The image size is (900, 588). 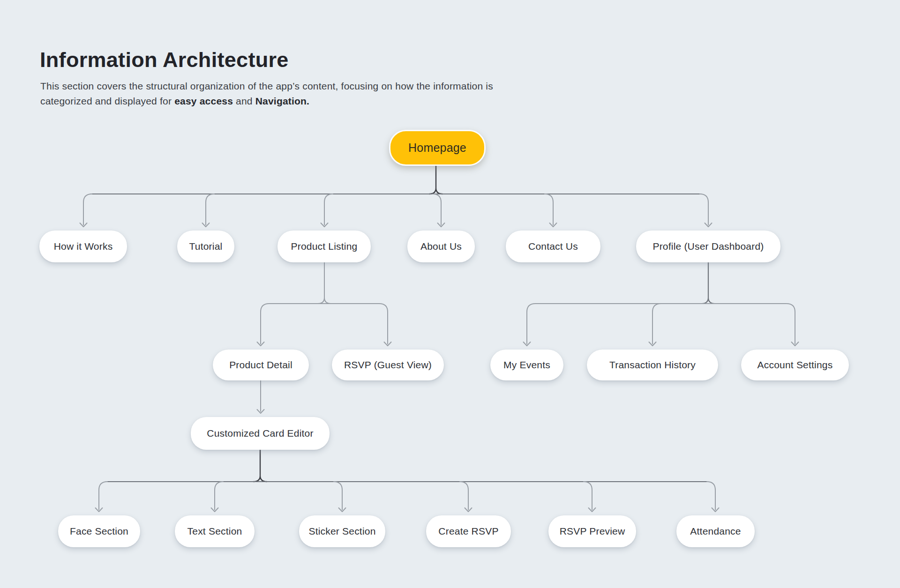 I want to click on node-rsvp-guest-view: RSVP (Guest View), so click(x=388, y=365).